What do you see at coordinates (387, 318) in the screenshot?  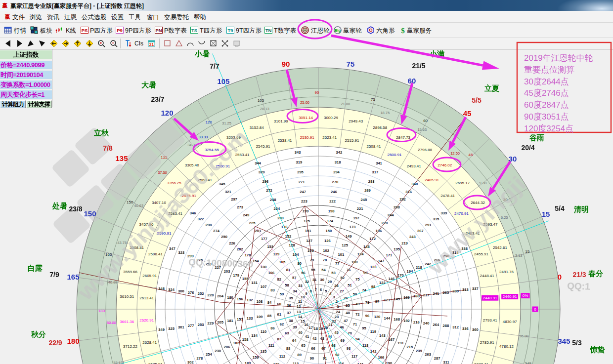 I see `svg-text: 144` at bounding box center [387, 318].